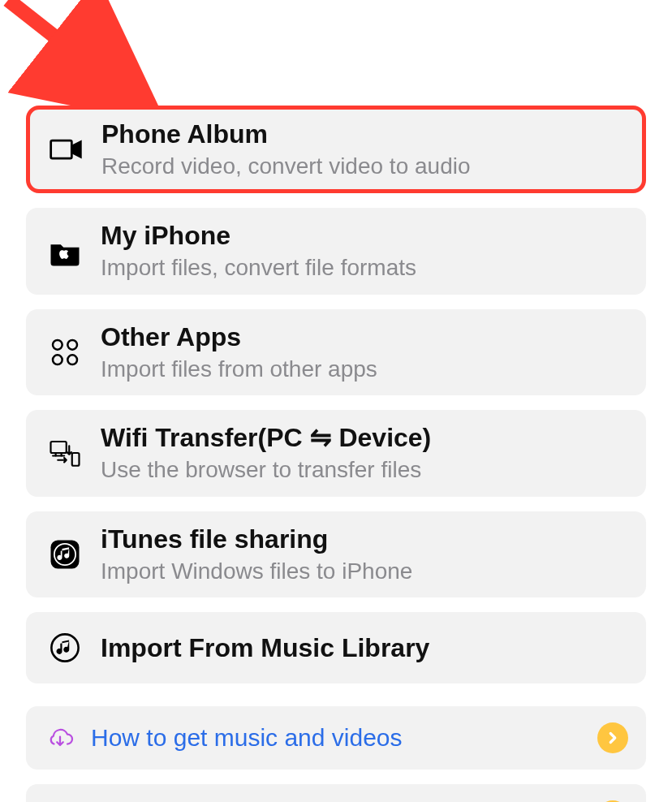  Describe the element at coordinates (364, 134) in the screenshot. I see `option-title: Phone Album` at that location.